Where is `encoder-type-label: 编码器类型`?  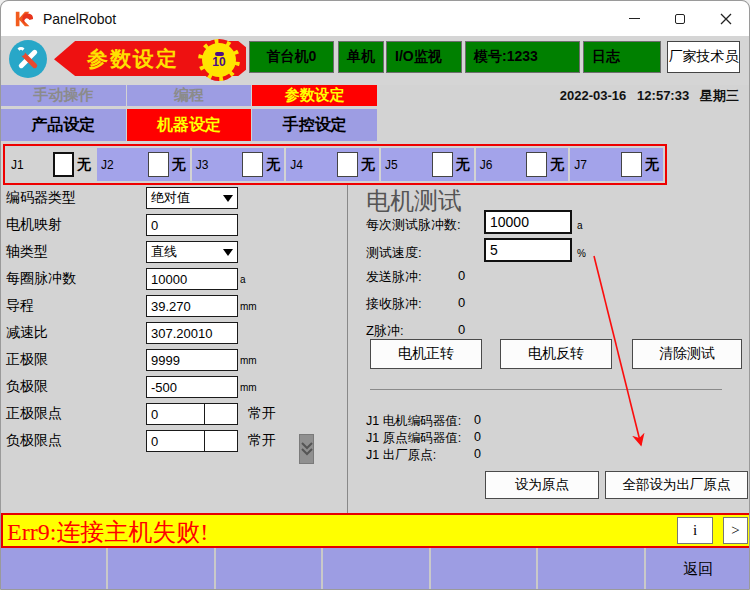 encoder-type-label: 编码器类型 is located at coordinates (76, 198).